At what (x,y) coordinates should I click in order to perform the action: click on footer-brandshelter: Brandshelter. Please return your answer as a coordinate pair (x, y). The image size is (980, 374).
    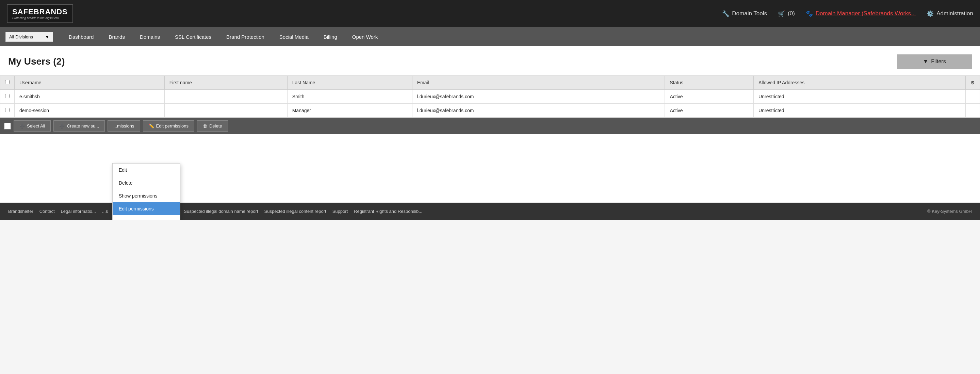
    Looking at the image, I should click on (21, 211).